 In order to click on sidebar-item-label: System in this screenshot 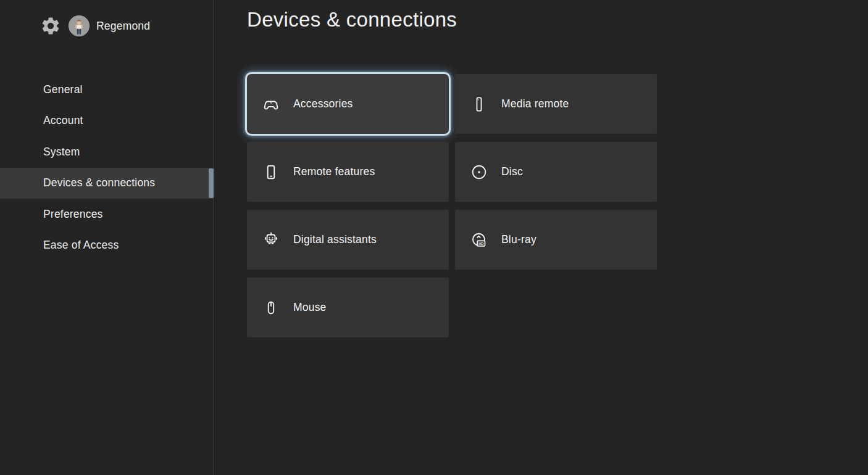, I will do `click(62, 152)`.